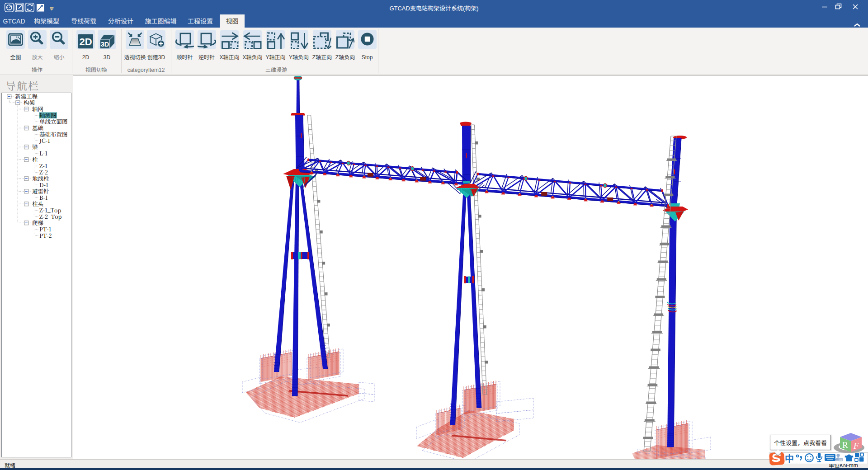 The image size is (868, 470). Describe the element at coordinates (789, 458) in the screenshot. I see `svg-text: 中` at that location.